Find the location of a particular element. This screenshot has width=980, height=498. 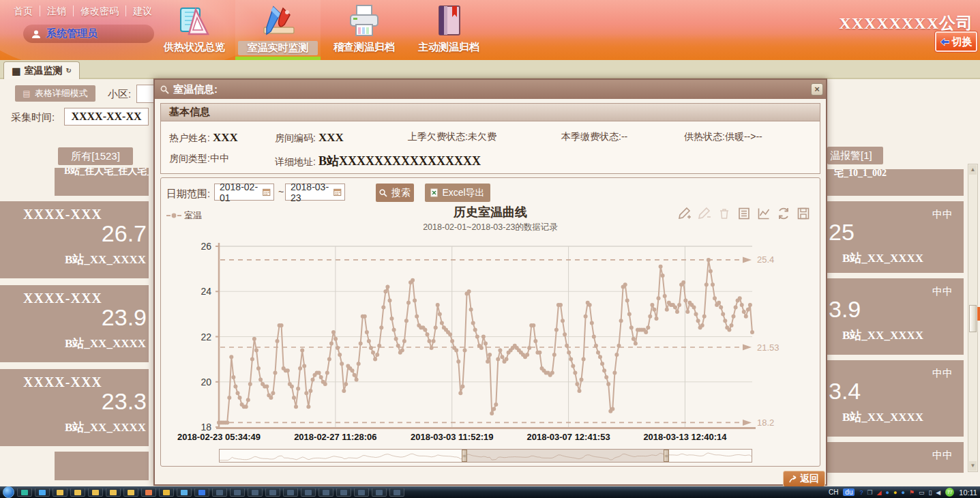

search-button: 搜索 is located at coordinates (395, 192).